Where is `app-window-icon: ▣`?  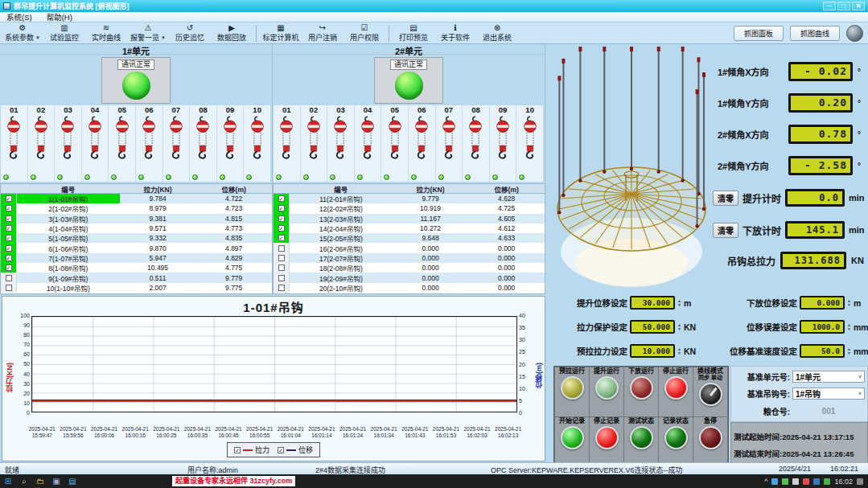 app-window-icon: ▣ is located at coordinates (56, 481).